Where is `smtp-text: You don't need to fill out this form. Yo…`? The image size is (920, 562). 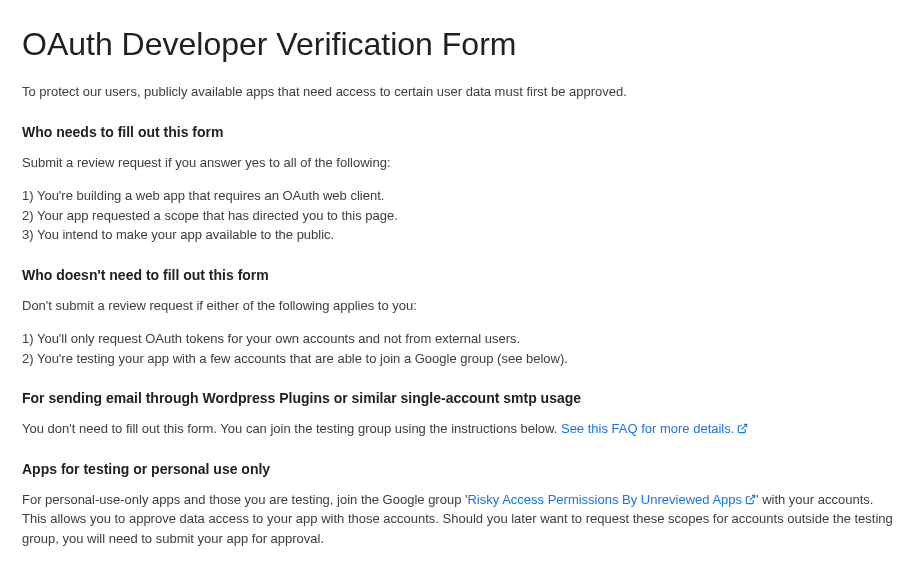 smtp-text: You don't need to fill out this form. Yo… is located at coordinates (461, 429).